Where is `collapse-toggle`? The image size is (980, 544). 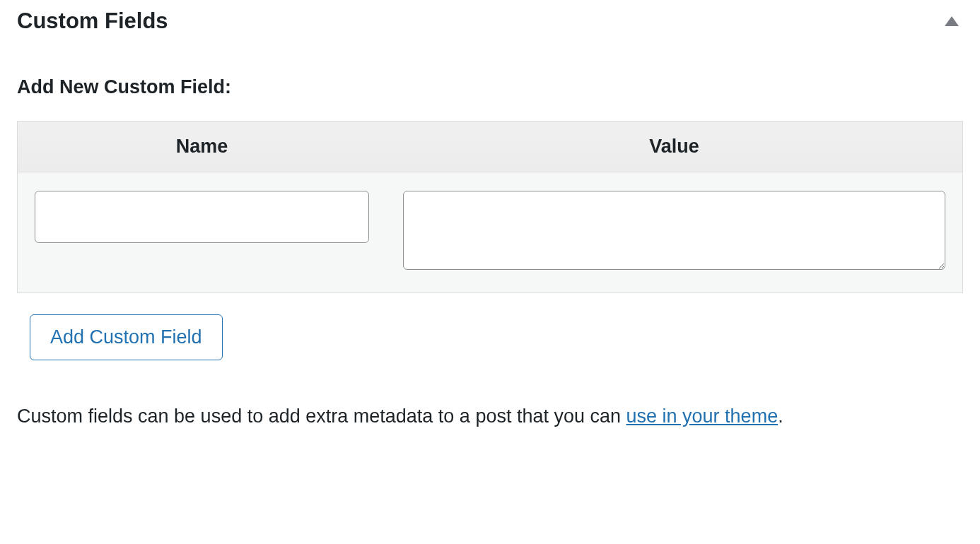
collapse-toggle is located at coordinates (952, 21).